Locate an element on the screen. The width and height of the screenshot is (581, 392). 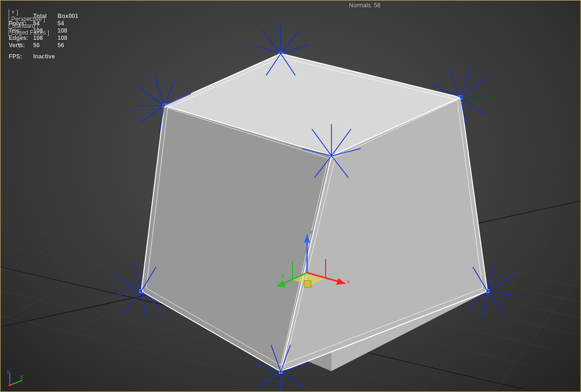
stats-header-total: Total is located at coordinates (45, 17).